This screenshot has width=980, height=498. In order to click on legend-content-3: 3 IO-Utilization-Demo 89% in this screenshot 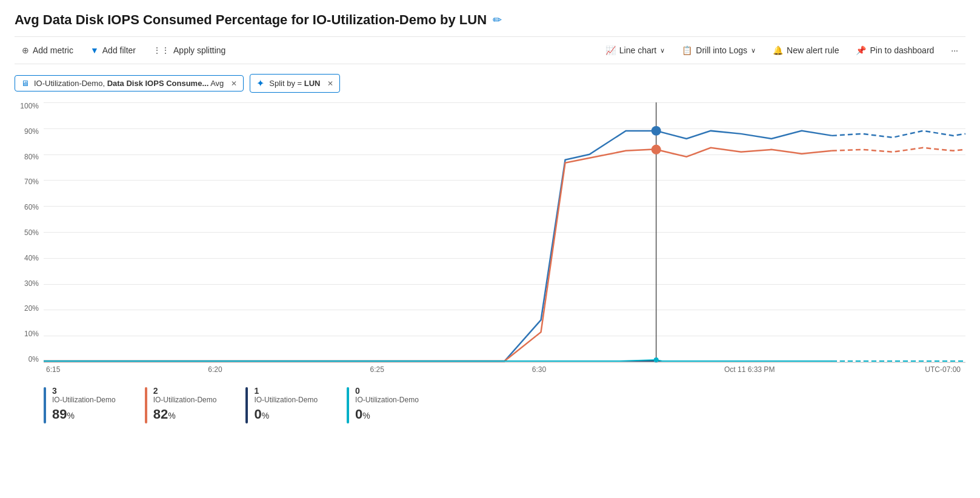, I will do `click(84, 404)`.